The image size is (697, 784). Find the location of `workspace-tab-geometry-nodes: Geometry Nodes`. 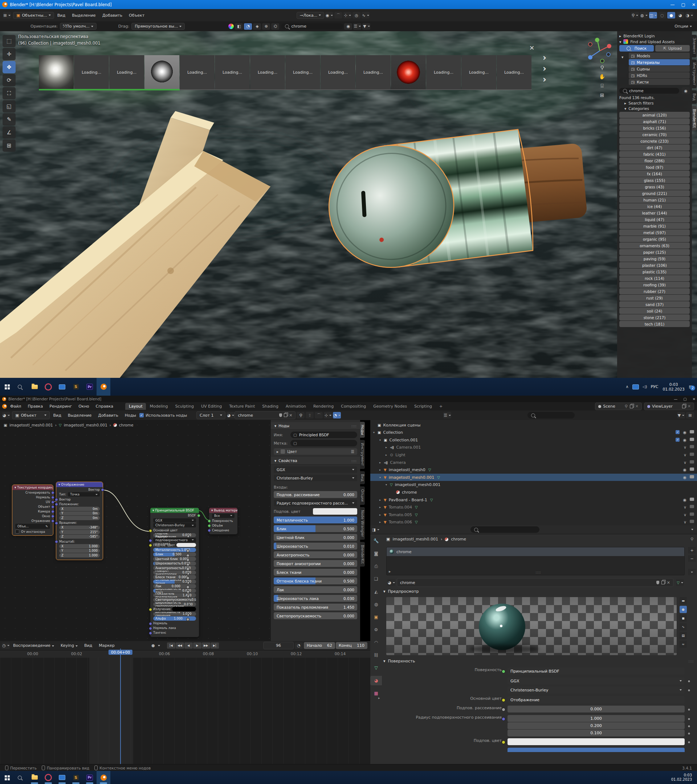

workspace-tab-geometry-nodes: Geometry Nodes is located at coordinates (390, 406).